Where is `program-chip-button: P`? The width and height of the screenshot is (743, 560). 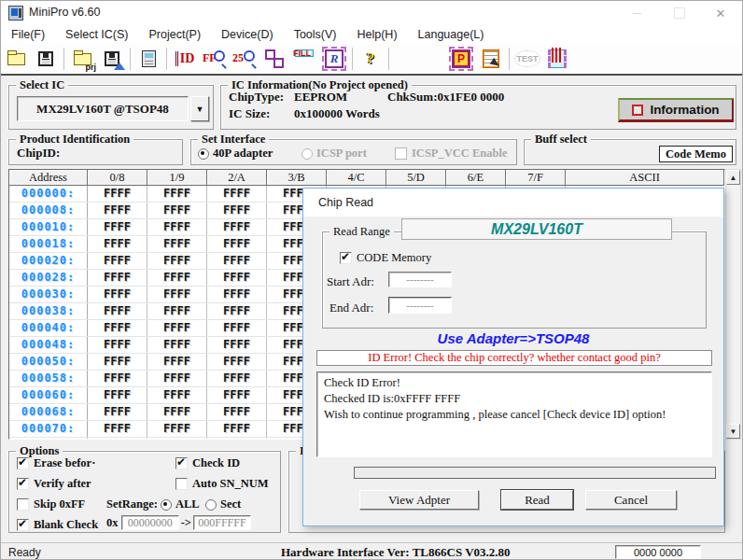 program-chip-button: P is located at coordinates (461, 59).